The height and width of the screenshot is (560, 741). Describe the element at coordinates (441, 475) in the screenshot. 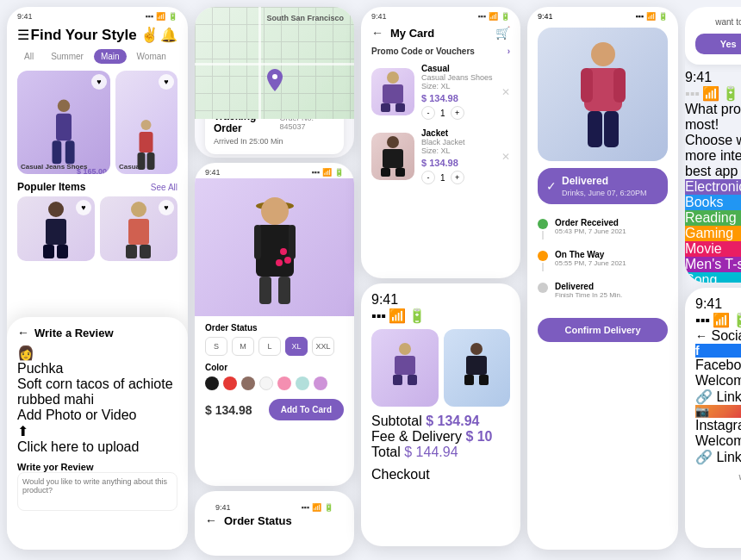

I see `checkout-button: Checkout` at that location.